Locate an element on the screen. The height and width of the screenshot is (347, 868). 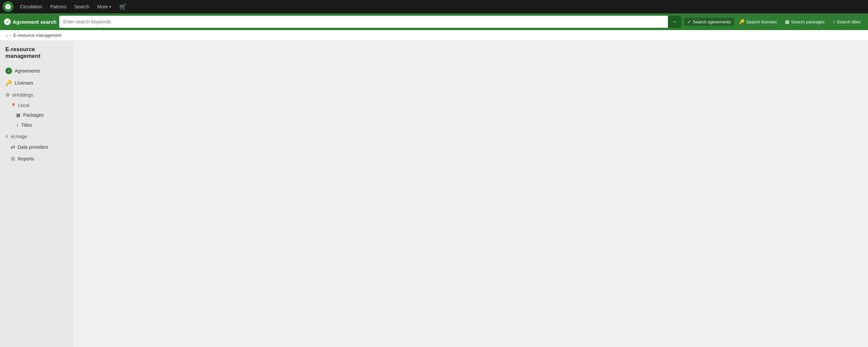
local-icon: 📍 is located at coordinates (13, 106).